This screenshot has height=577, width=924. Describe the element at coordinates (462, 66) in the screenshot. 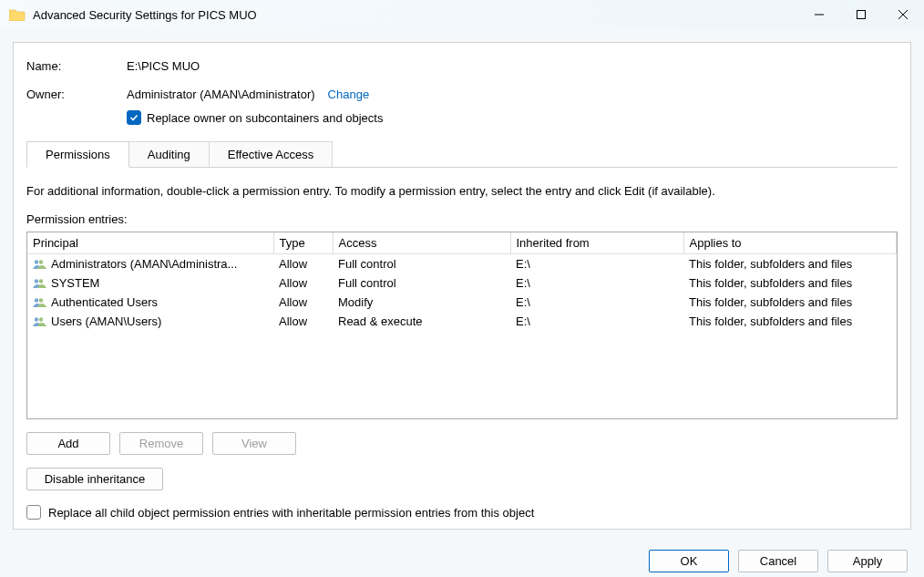

I see `name-row: Name: E:\PICS MUO` at that location.